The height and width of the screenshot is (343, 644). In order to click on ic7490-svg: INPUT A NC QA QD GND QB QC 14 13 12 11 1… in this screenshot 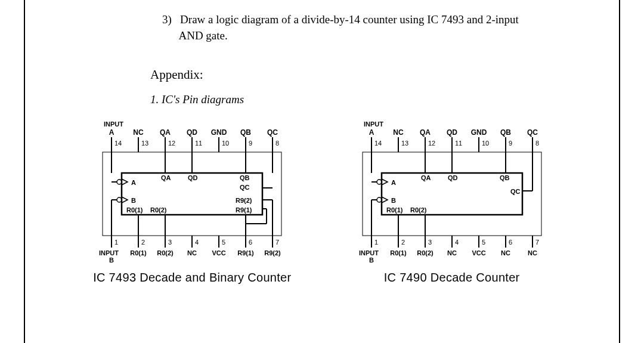, I will do `click(452, 194)`.